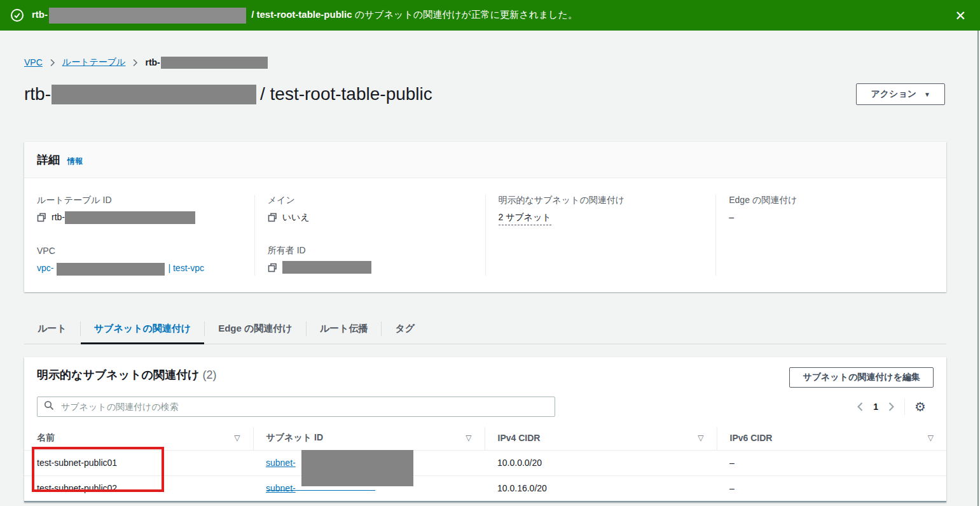  I want to click on page-title: rtb- / test-root-table-public, so click(228, 94).